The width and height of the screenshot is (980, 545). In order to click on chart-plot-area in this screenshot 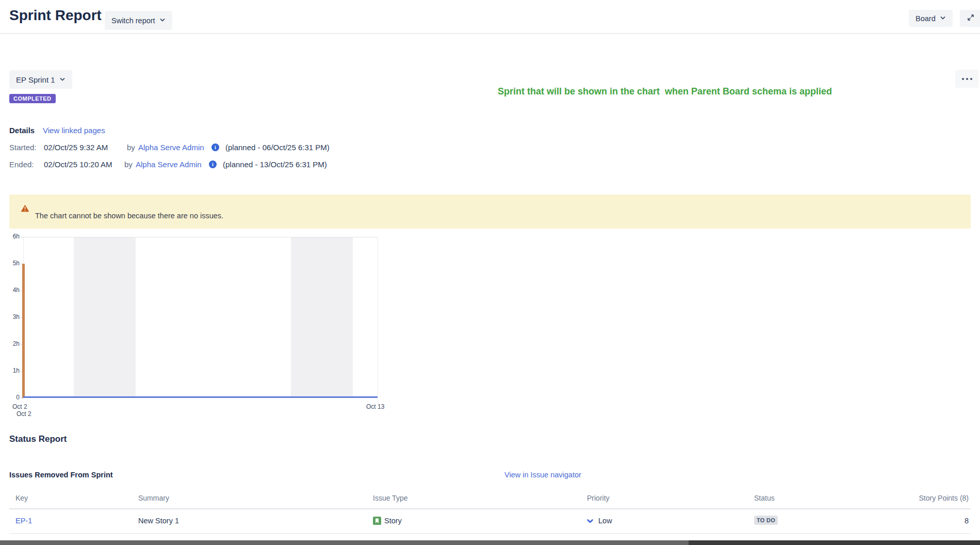, I will do `click(201, 318)`.